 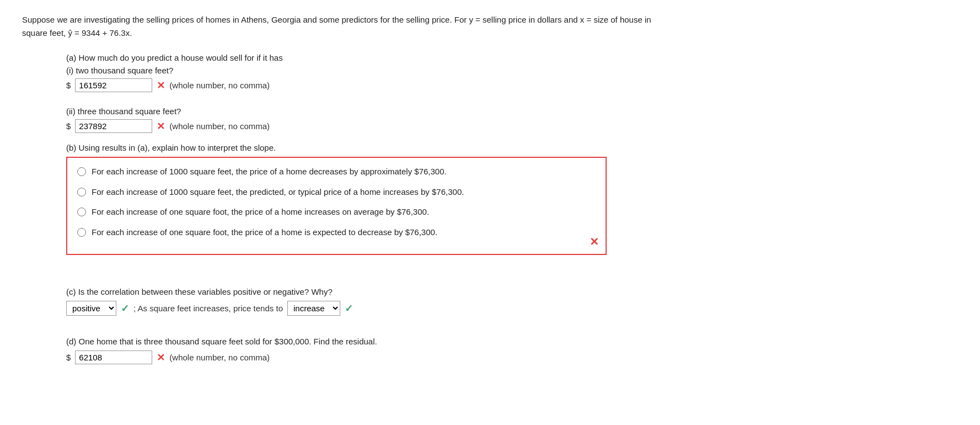 What do you see at coordinates (336, 212) in the screenshot?
I see `radio-option-3: For each increase of one square foot, th…` at bounding box center [336, 212].